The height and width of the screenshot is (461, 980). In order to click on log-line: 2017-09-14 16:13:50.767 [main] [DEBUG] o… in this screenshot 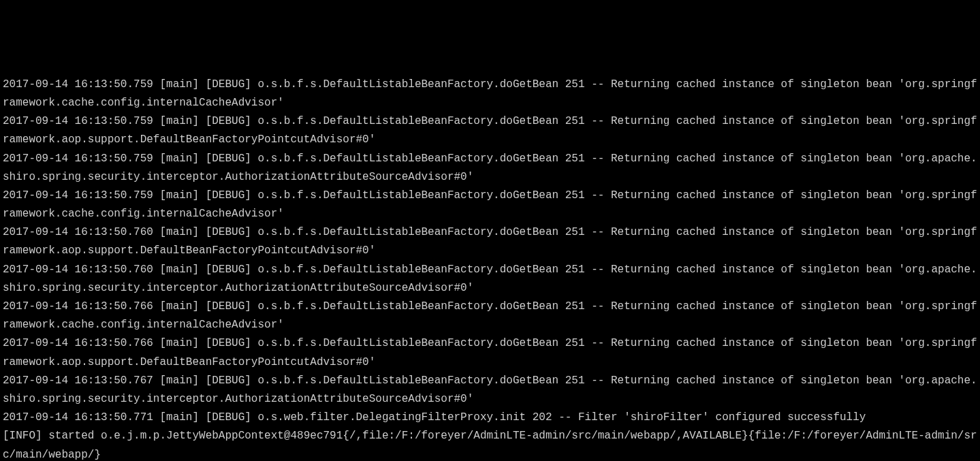, I will do `click(490, 390)`.